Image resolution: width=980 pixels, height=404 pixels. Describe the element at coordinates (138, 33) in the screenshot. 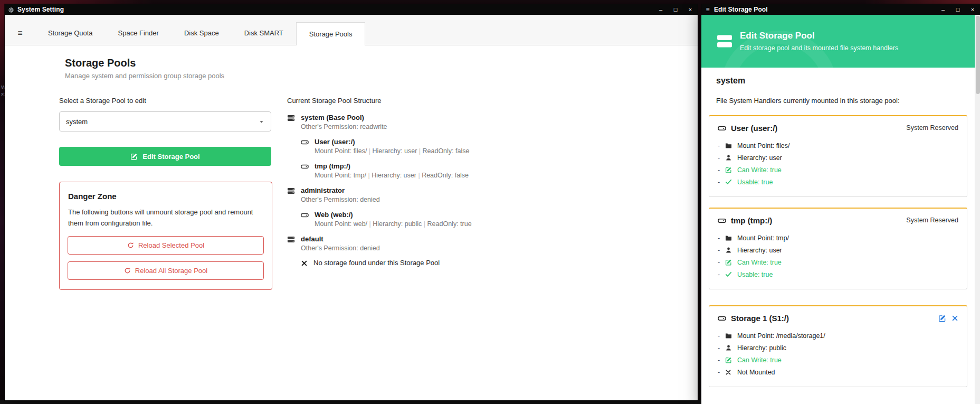

I see `tab-space-finder: Space Finder` at that location.